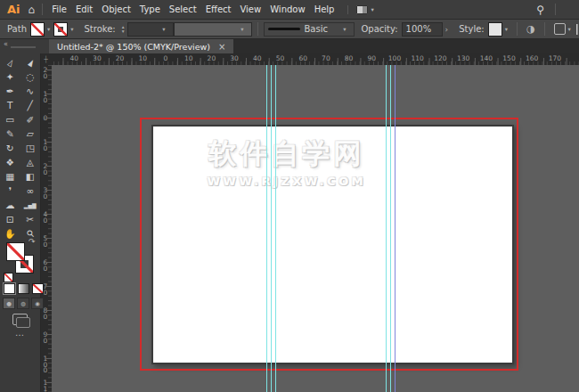 Image resolution: width=579 pixels, height=392 pixels. Describe the element at coordinates (11, 77) in the screenshot. I see `magic-wand-tool: ✦` at that location.